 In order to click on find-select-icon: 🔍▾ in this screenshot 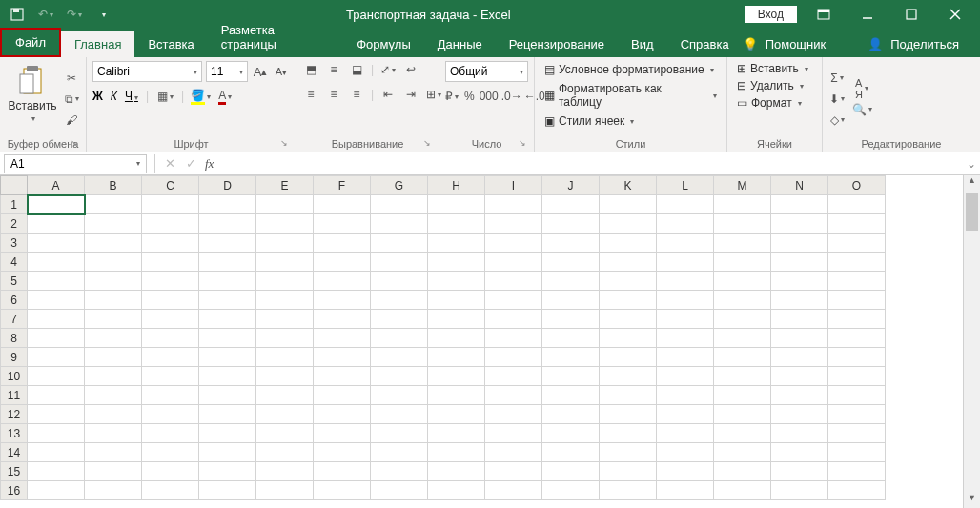, I will do `click(862, 110)`.